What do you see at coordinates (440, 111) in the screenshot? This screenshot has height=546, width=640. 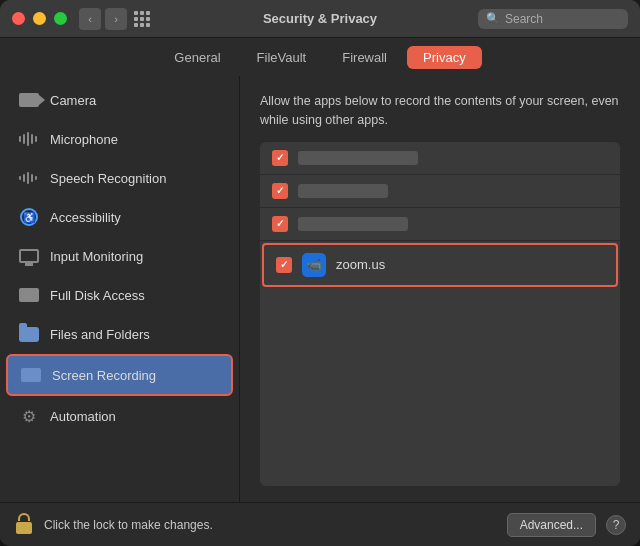 I see `panel-description: Allow the apps below to record the conte…` at bounding box center [440, 111].